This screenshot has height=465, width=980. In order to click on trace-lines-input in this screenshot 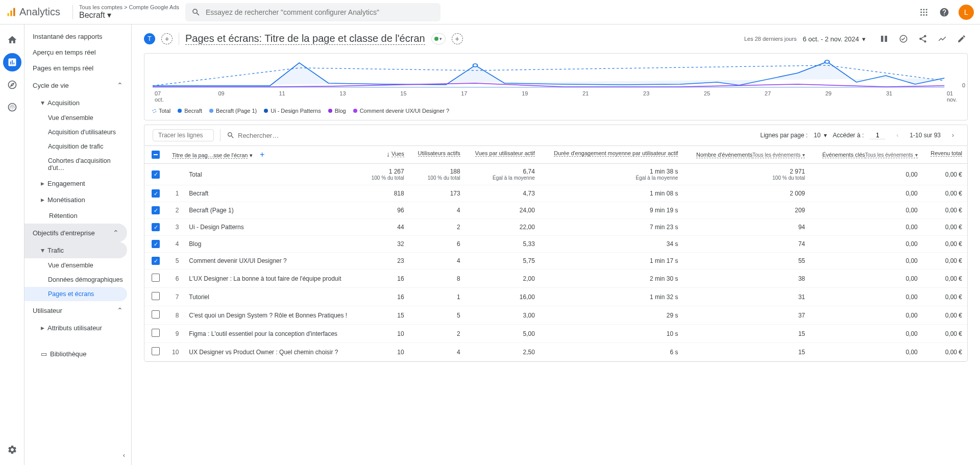, I will do `click(183, 135)`.